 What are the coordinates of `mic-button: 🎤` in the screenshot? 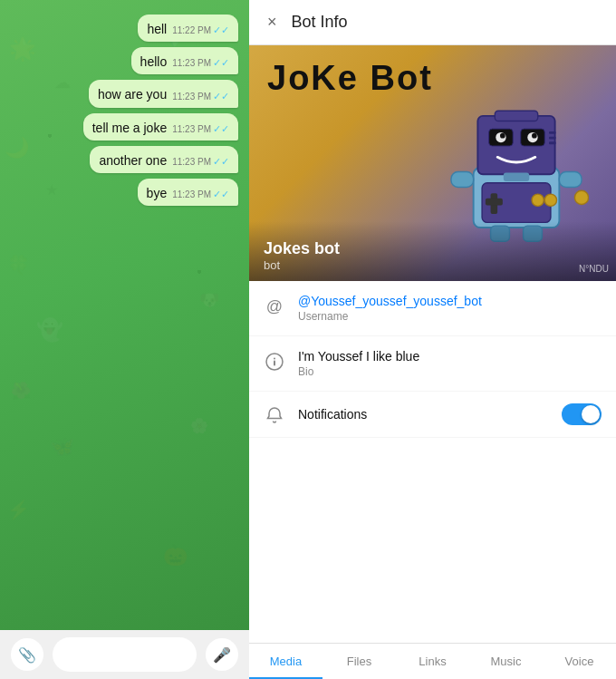 It's located at (222, 655).